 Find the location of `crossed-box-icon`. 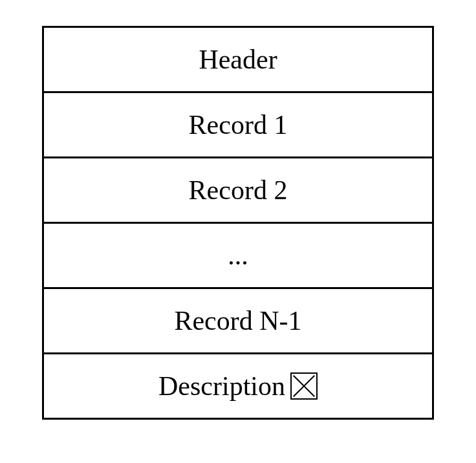

crossed-box-icon is located at coordinates (304, 386).